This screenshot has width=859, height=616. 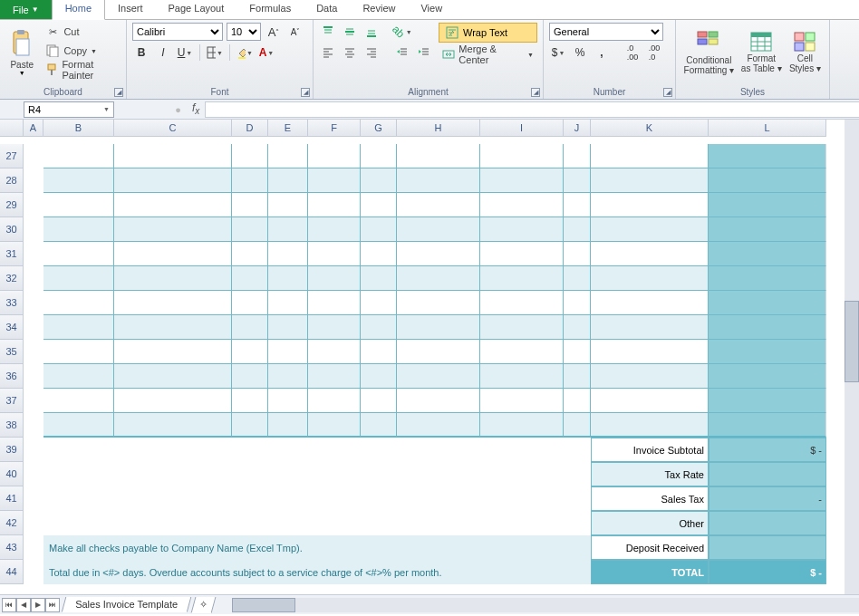 I want to click on cell-E39, so click(x=288, y=449).